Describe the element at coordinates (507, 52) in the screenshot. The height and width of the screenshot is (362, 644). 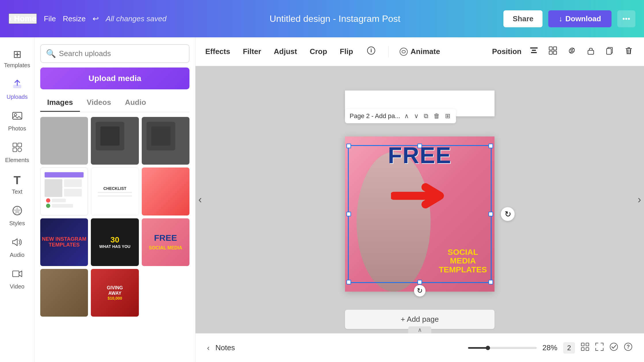
I see `position-button: Position` at that location.